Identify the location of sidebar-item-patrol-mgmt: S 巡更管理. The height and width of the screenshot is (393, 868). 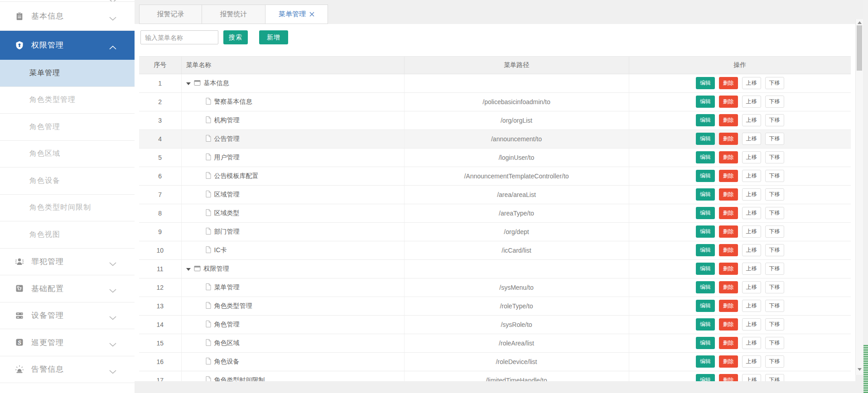
(67, 343).